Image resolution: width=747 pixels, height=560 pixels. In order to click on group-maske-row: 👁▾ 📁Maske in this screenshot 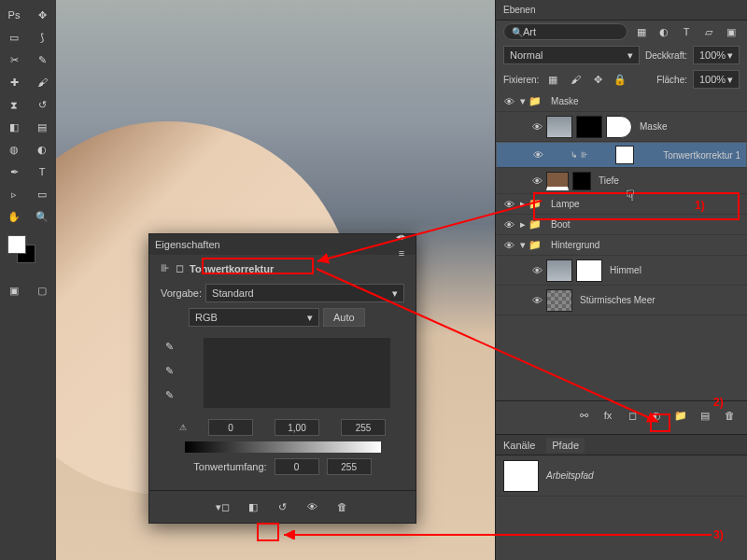, I will do `click(622, 102)`.